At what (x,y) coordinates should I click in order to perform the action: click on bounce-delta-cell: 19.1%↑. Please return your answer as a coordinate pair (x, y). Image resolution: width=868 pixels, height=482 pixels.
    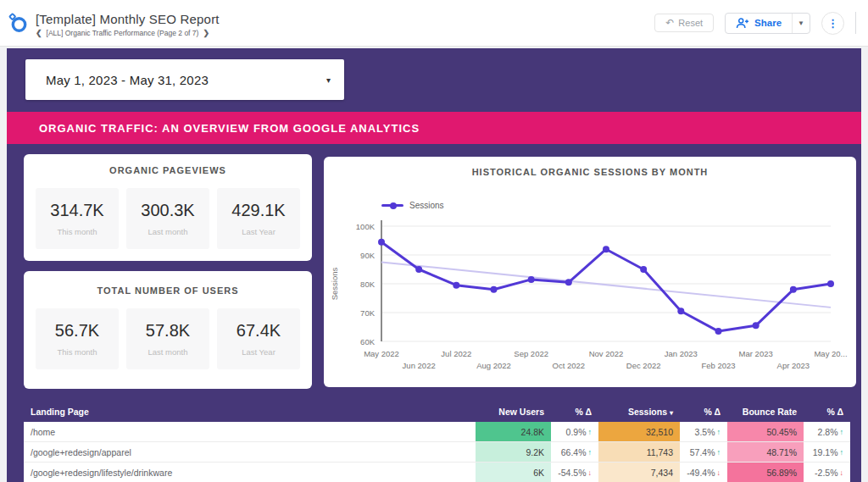
    Looking at the image, I should click on (827, 452).